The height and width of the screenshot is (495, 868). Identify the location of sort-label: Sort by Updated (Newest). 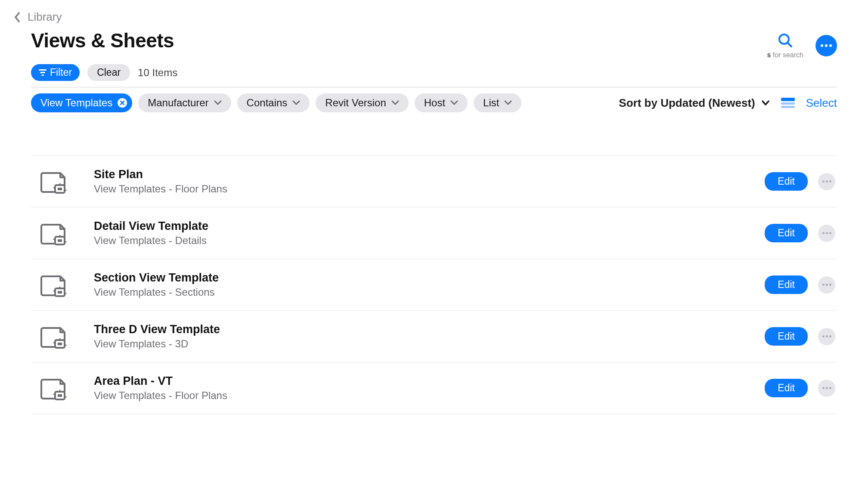
(687, 103).